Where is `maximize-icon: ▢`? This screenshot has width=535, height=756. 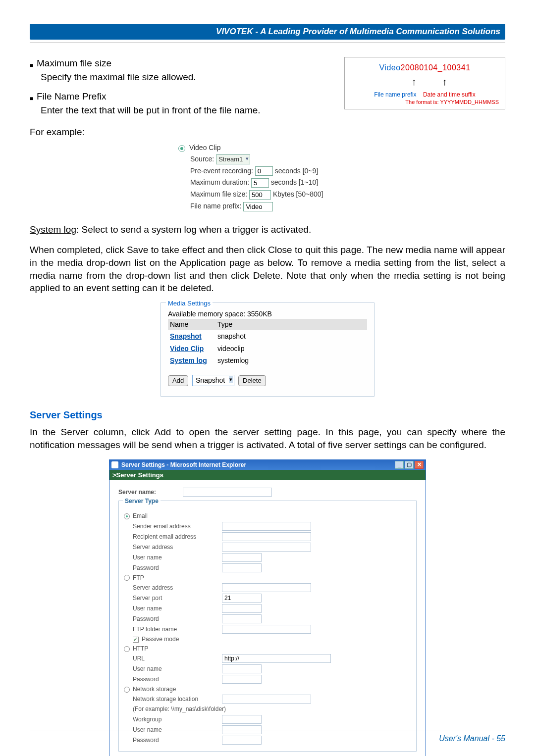 maximize-icon: ▢ is located at coordinates (409, 465).